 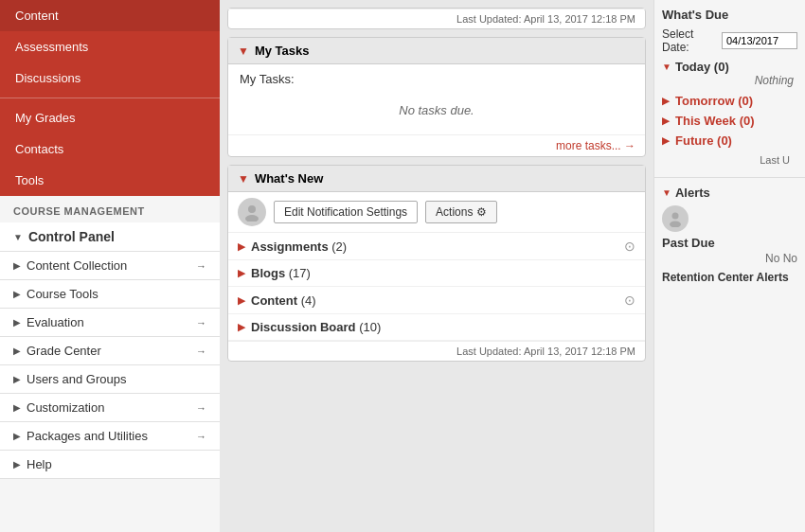 I want to click on past-due-label: Past Due, so click(x=729, y=242).